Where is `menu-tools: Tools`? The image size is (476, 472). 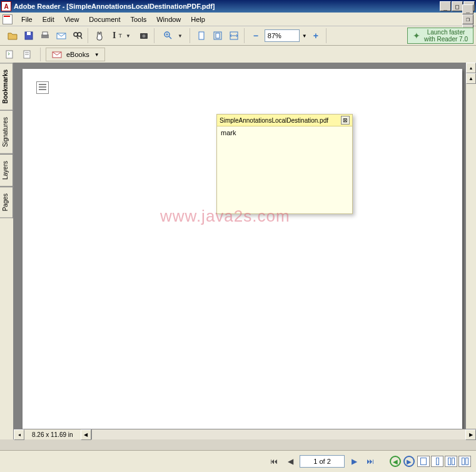
menu-tools: Tools is located at coordinates (139, 19).